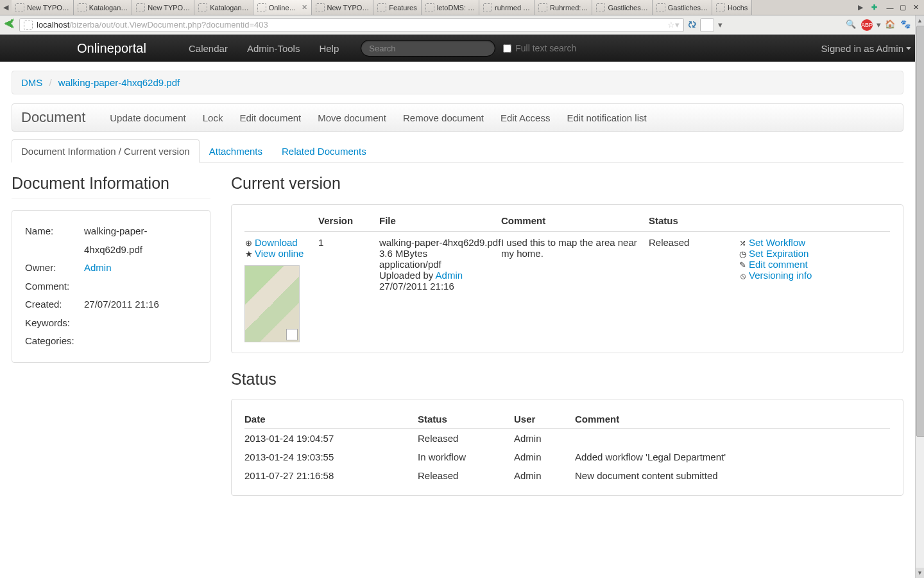 The width and height of the screenshot is (924, 578). What do you see at coordinates (733, 419) in the screenshot?
I see `col-comment2: Comment` at bounding box center [733, 419].